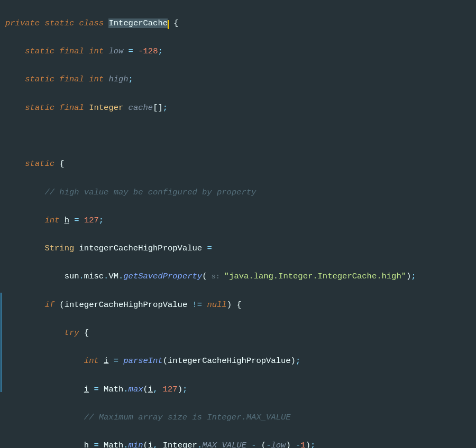 The width and height of the screenshot is (476, 448). Describe the element at coordinates (241, 164) in the screenshot. I see `code-line: static {` at that location.